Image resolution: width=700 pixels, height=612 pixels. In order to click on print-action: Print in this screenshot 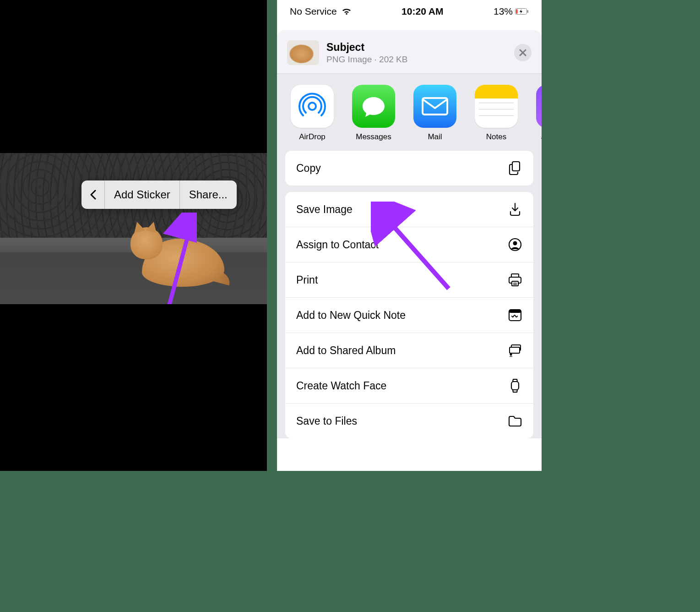, I will do `click(409, 280)`.